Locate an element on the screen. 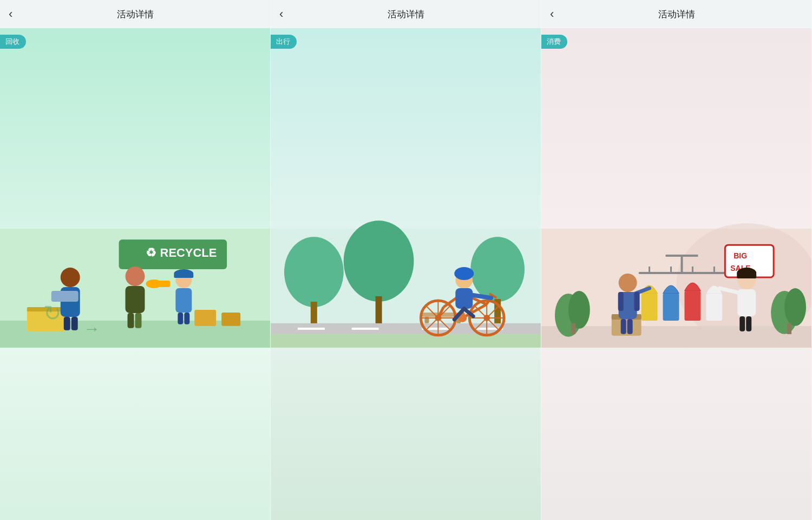  header-2: ‹ 活动详情 is located at coordinates (406, 14).